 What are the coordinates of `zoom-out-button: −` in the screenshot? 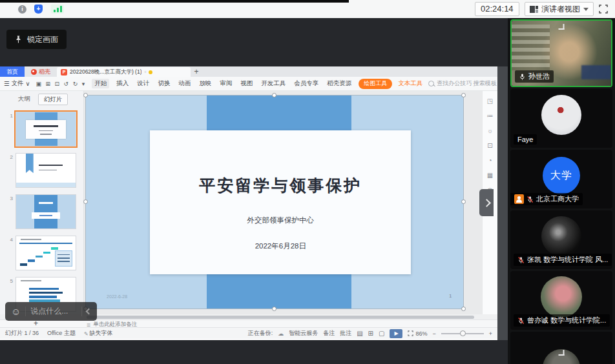 It's located at (434, 334).